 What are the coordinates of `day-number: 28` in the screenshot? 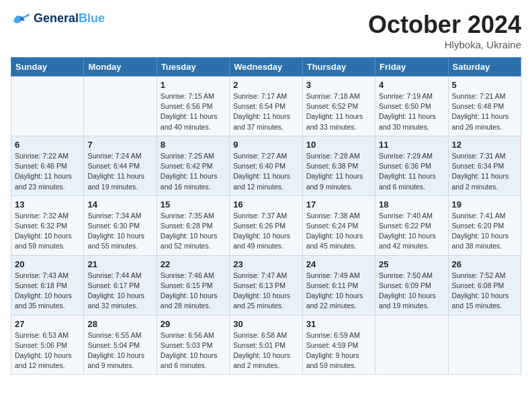 It's located at (120, 324).